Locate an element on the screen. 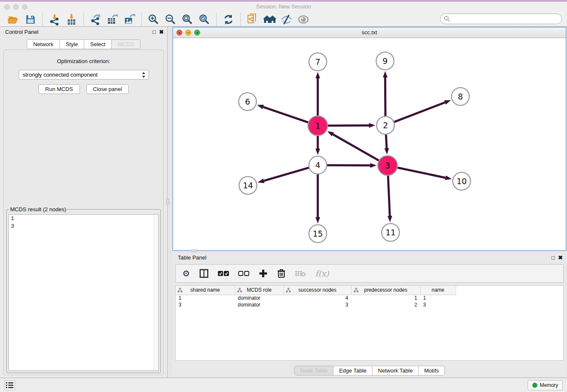 Image resolution: width=567 pixels, height=392 pixels. export-network-button is located at coordinates (96, 19).